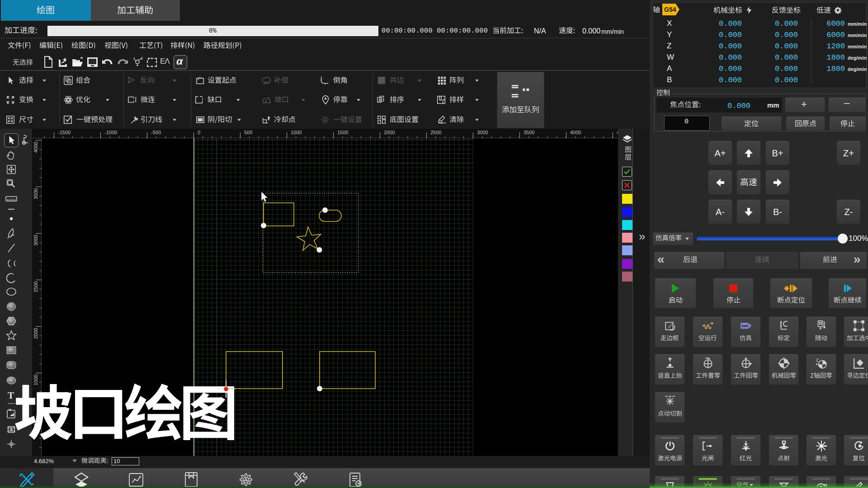  What do you see at coordinates (199, 132) in the screenshot?
I see `svg-text: 0` at bounding box center [199, 132].